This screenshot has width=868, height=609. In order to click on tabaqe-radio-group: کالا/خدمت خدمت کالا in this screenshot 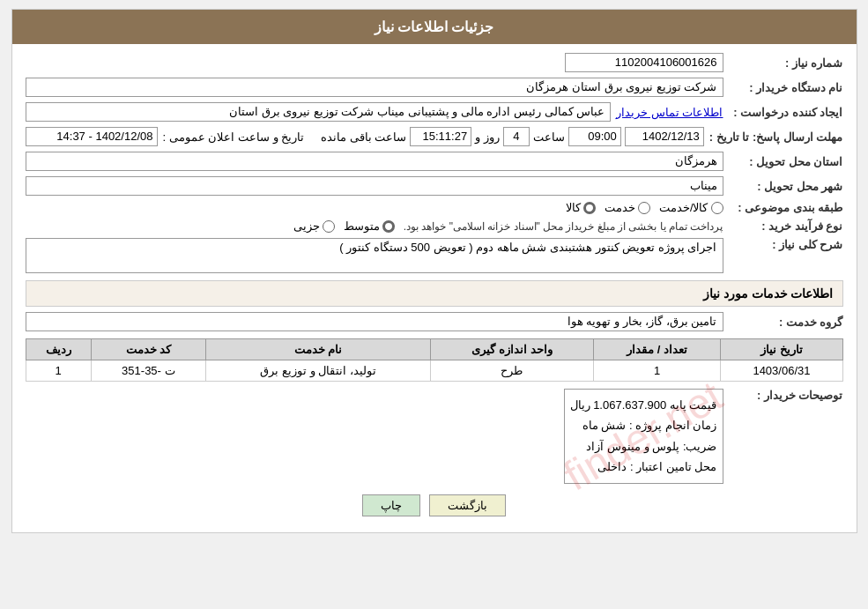, I will do `click(375, 208)`.